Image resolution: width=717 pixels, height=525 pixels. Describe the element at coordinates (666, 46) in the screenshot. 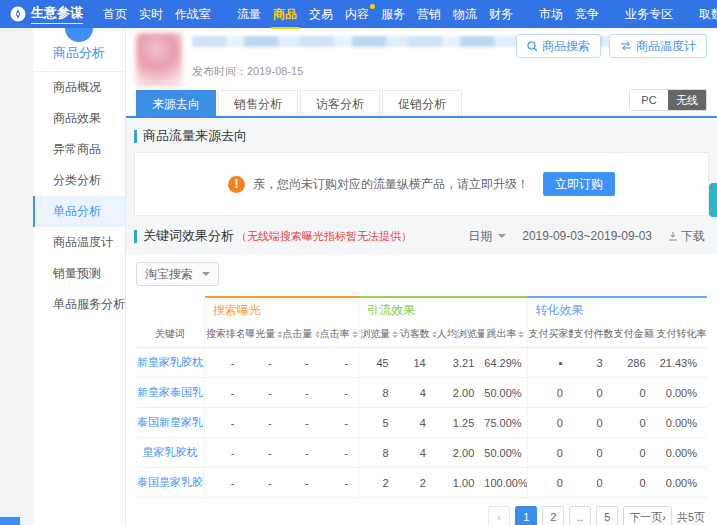

I see `product-thermometer-label: 商品温度计` at that location.